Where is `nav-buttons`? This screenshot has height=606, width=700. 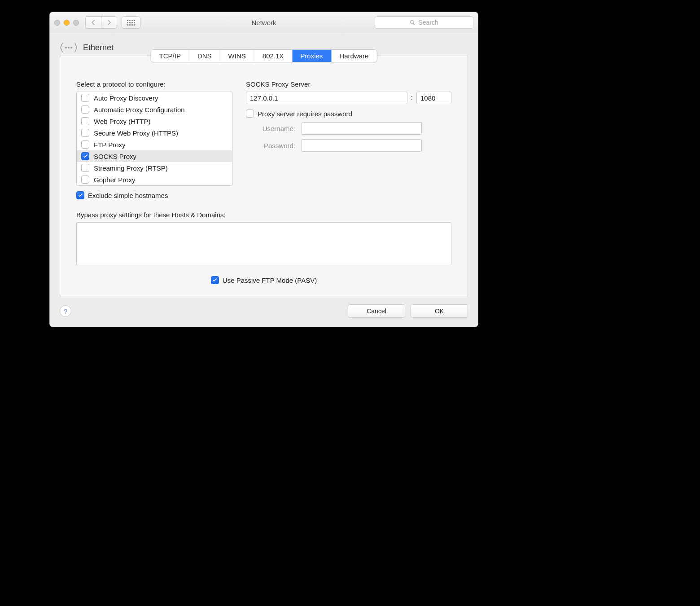 nav-buttons is located at coordinates (101, 22).